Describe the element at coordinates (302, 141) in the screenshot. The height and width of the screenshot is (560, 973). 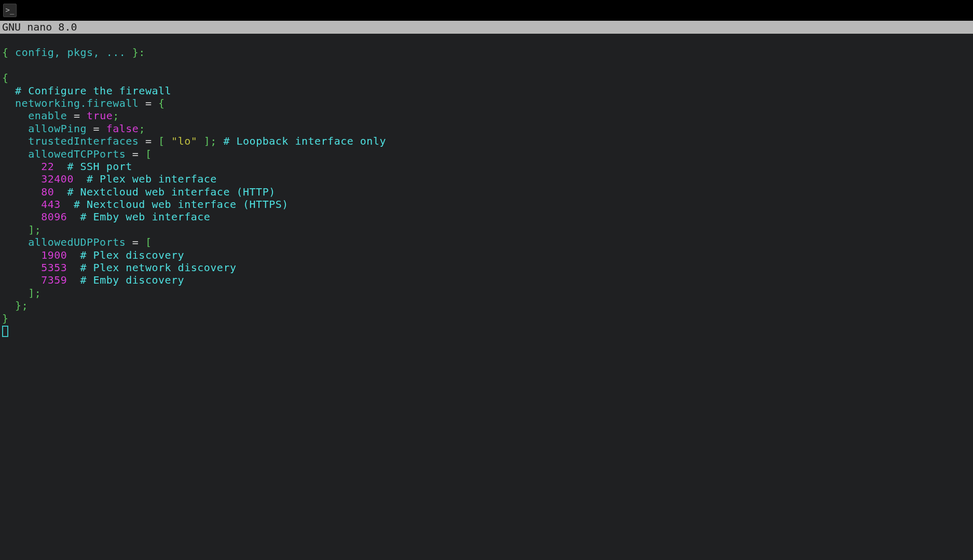
I see `comment-loopback: # Loopback interface only` at that location.